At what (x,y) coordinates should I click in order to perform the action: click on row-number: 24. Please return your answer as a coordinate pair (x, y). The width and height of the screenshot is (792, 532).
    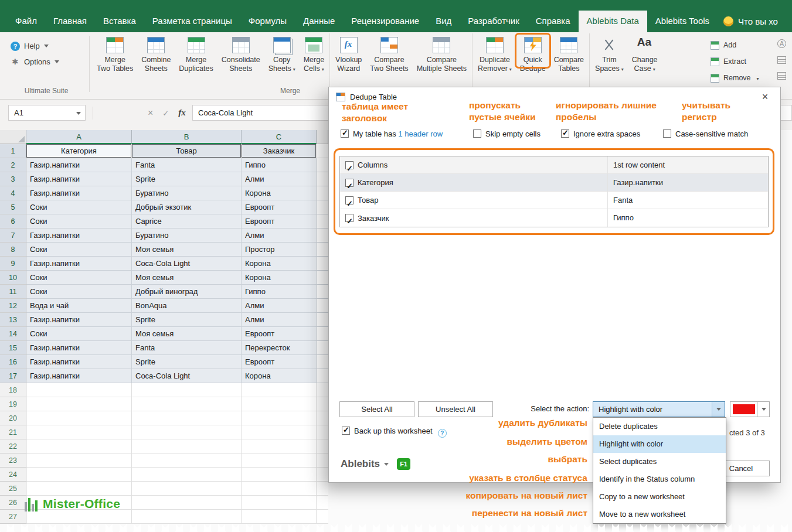
    Looking at the image, I should click on (13, 475).